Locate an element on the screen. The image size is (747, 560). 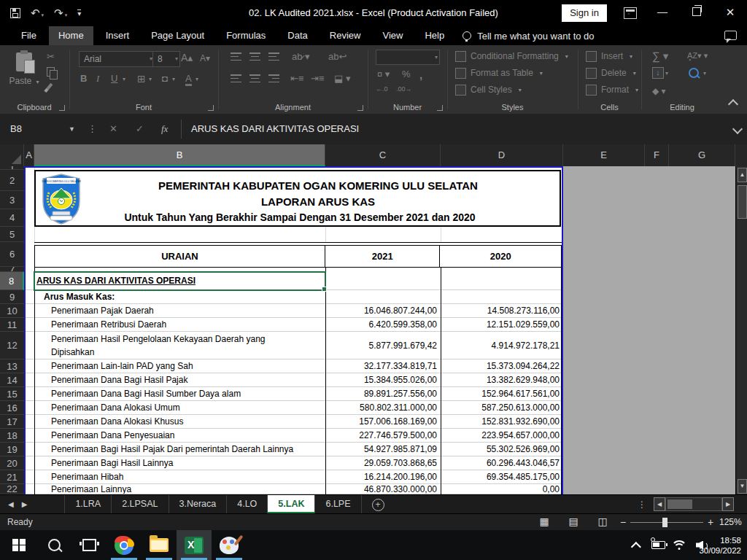
select-all-corner is located at coordinates (12, 155).